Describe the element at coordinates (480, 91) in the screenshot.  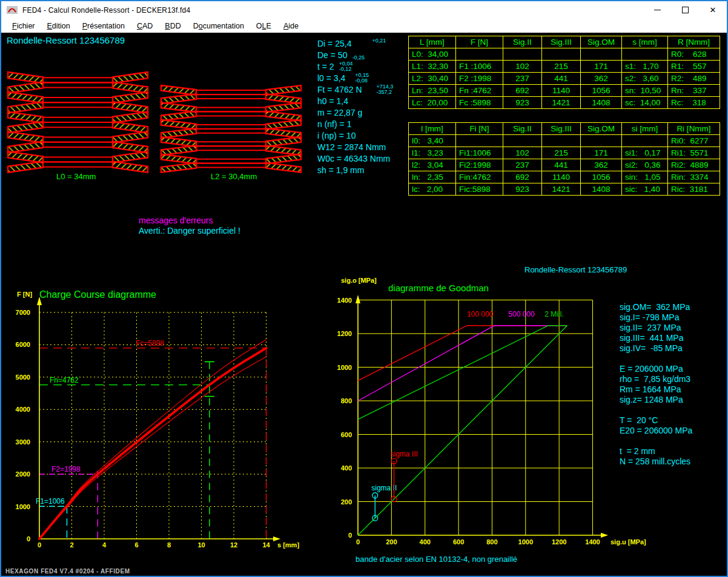
I see `table-cell: Fn :4762` at that location.